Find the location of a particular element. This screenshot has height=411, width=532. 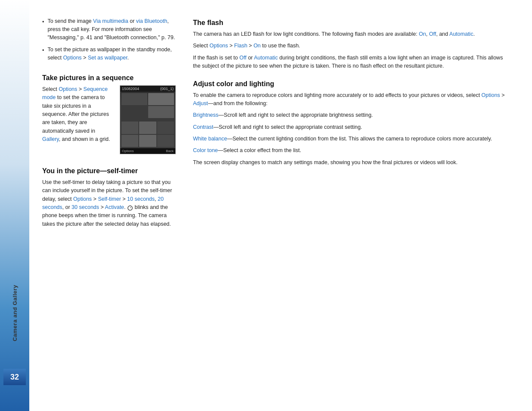

self-timer-section: You in the picture—self-timer Use the se… is located at coordinates (109, 198).